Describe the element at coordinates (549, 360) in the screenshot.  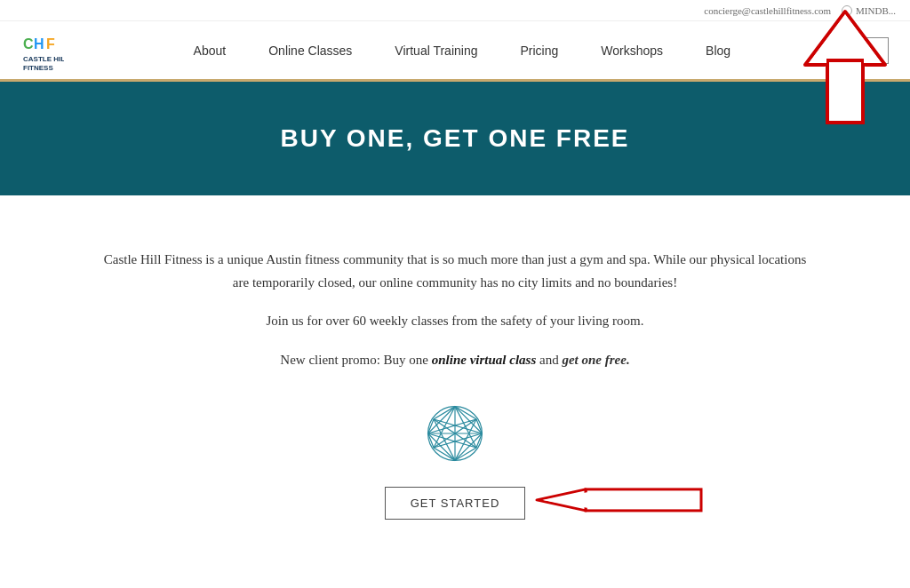
I see `promo-middle: and` at that location.